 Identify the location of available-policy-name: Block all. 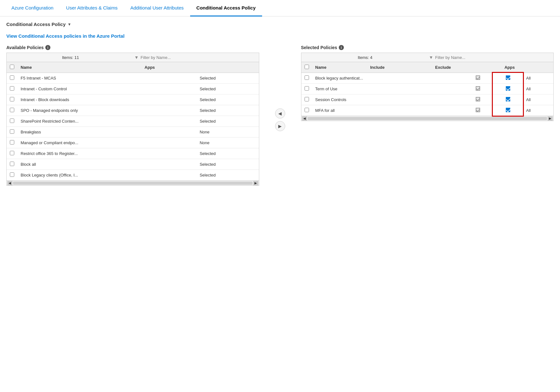
(107, 164).